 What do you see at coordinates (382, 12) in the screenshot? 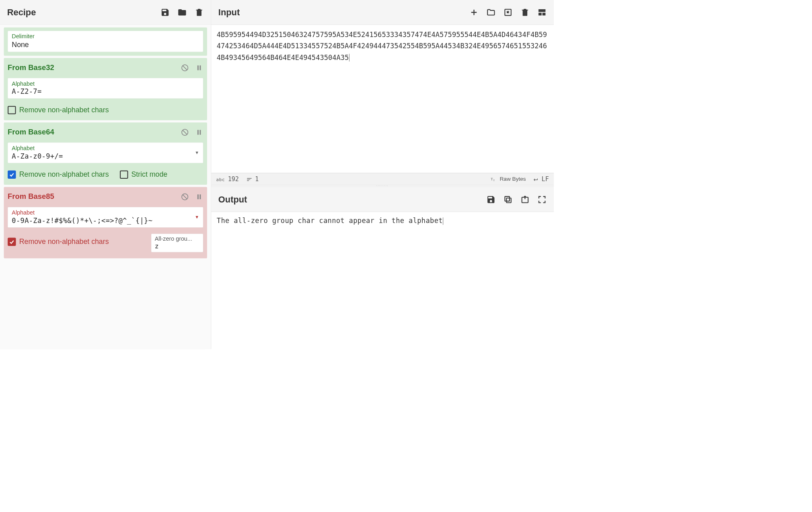
I see `input-header: Input` at bounding box center [382, 12].